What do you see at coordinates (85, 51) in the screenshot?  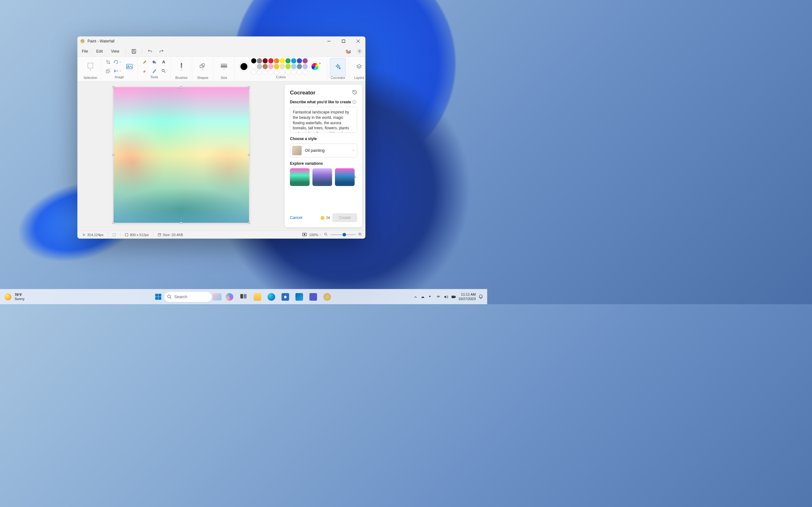 I see `menu-file: File` at bounding box center [85, 51].